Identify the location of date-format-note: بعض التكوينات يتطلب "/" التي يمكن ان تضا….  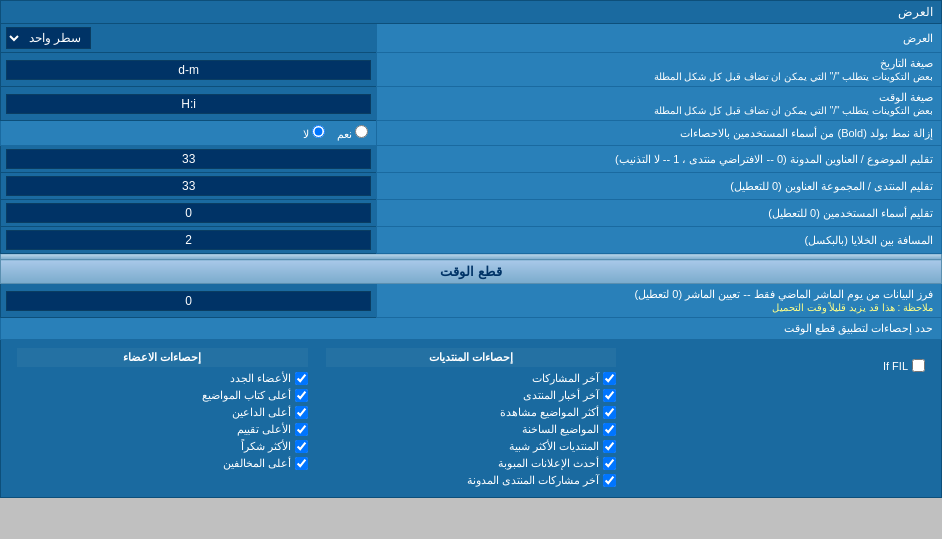
(794, 76).